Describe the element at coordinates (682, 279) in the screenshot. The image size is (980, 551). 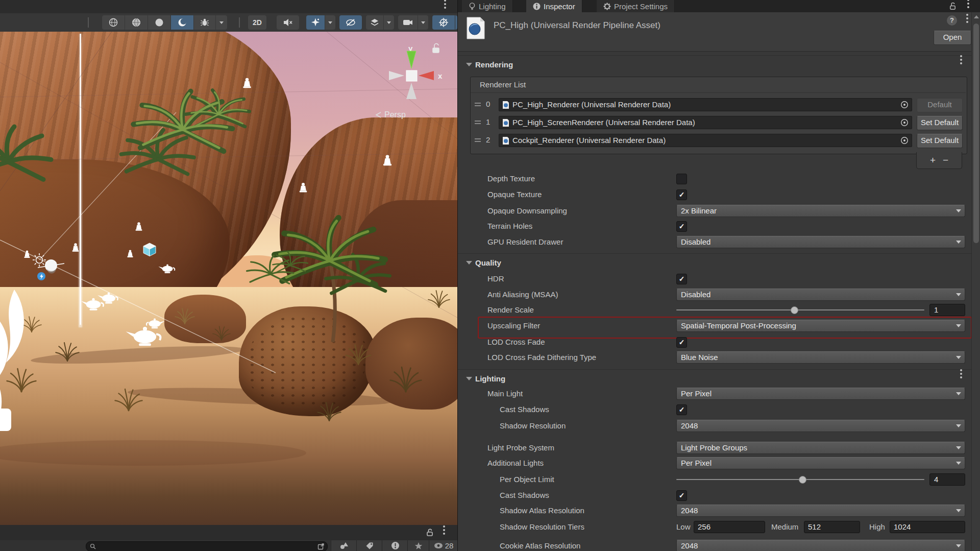
I see `hdr-checkbox: ✓` at that location.